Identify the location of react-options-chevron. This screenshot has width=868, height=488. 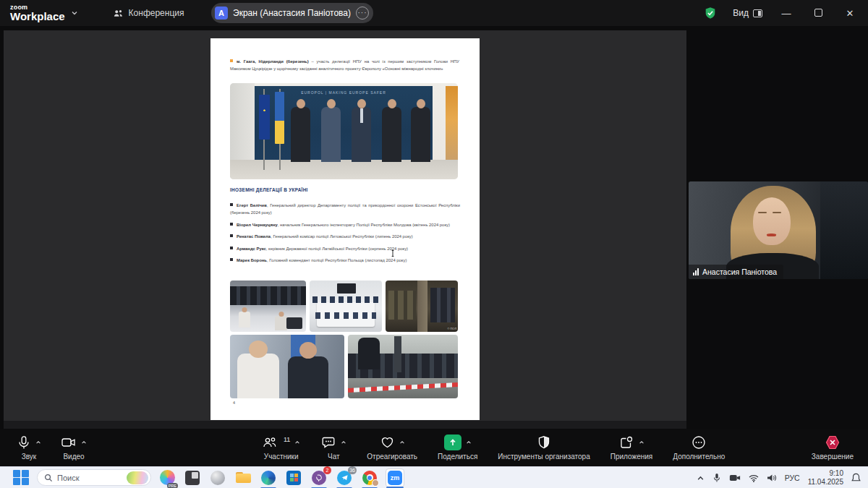
(402, 442).